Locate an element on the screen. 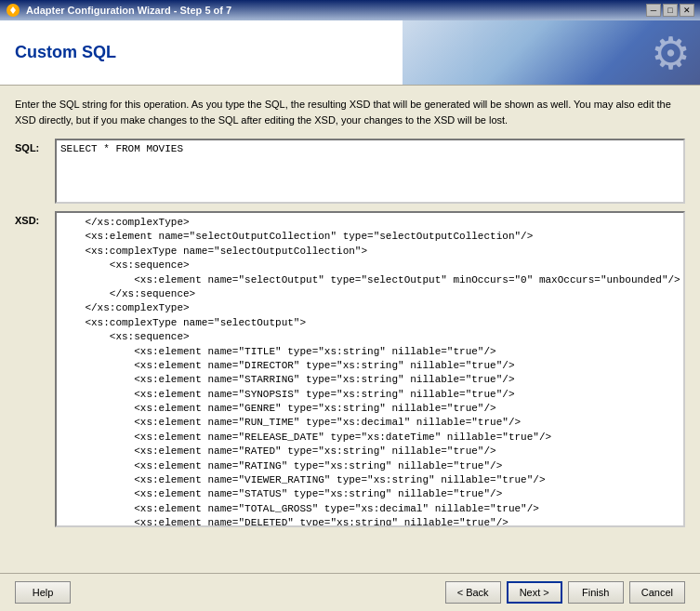  wizard-header: Custom SQL ⚙ is located at coordinates (350, 53).